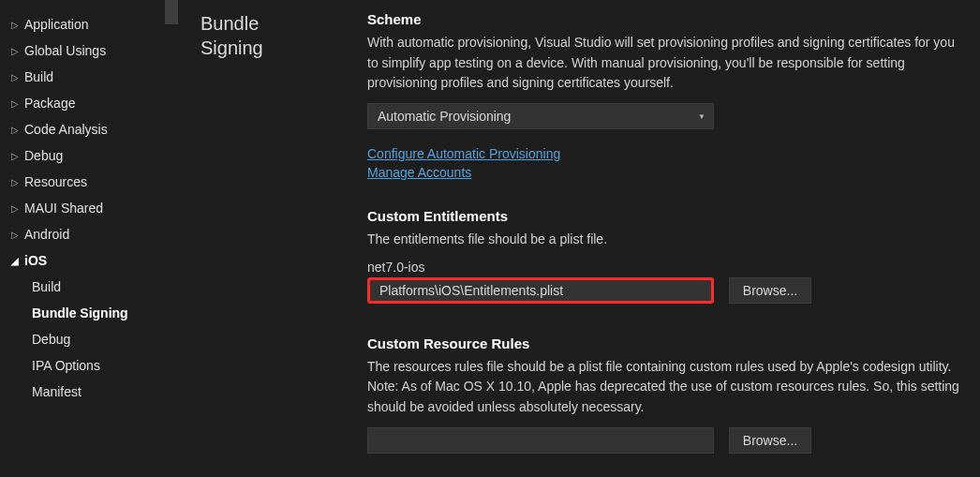 Image resolution: width=980 pixels, height=477 pixels. What do you see at coordinates (770, 440) in the screenshot?
I see `resource-rules-browse-button: Browse...` at bounding box center [770, 440].